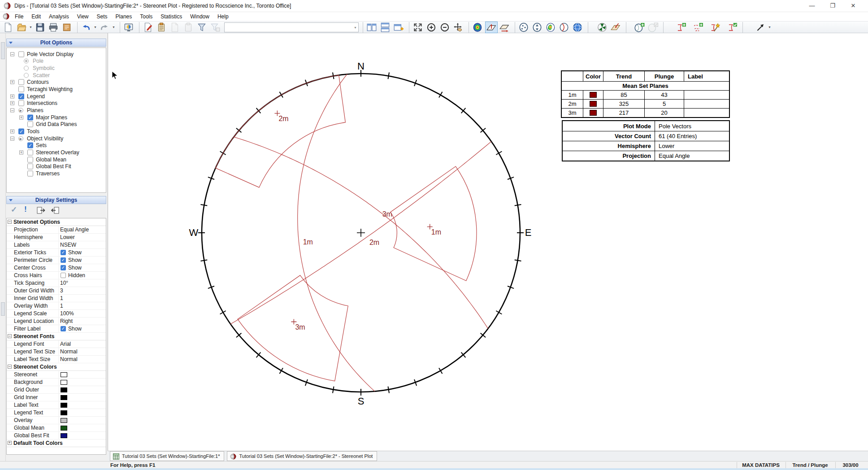 The image size is (868, 470). I want to click on tree-item-global-best-fit: Global Best Fit, so click(56, 166).